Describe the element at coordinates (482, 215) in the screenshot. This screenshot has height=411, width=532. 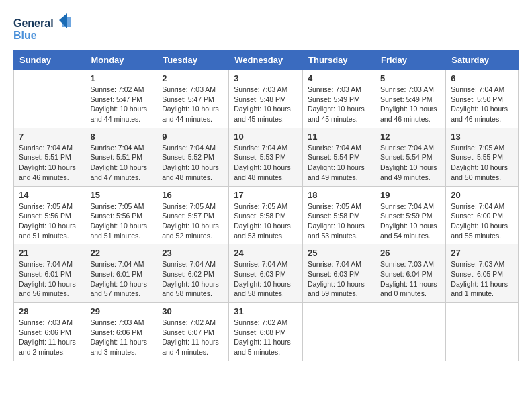
I see `calendar-cell: 20Sunrise: 7:04 AM Sunset: 6:00 PM Dayli…` at that location.